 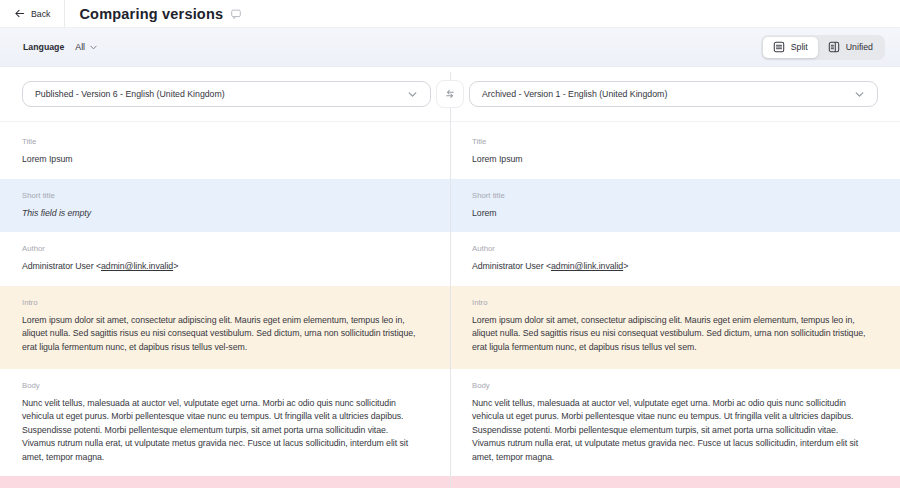 What do you see at coordinates (86, 47) in the screenshot?
I see `language-select: All` at bounding box center [86, 47].